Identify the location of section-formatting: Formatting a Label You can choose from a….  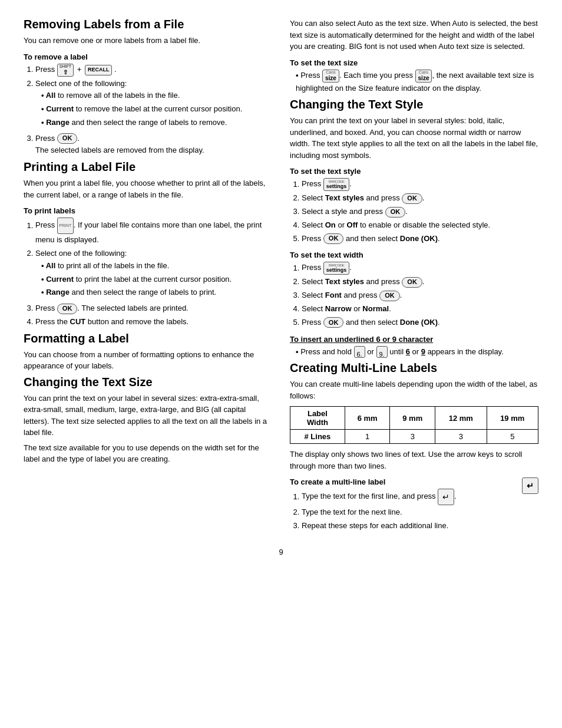
(148, 354).